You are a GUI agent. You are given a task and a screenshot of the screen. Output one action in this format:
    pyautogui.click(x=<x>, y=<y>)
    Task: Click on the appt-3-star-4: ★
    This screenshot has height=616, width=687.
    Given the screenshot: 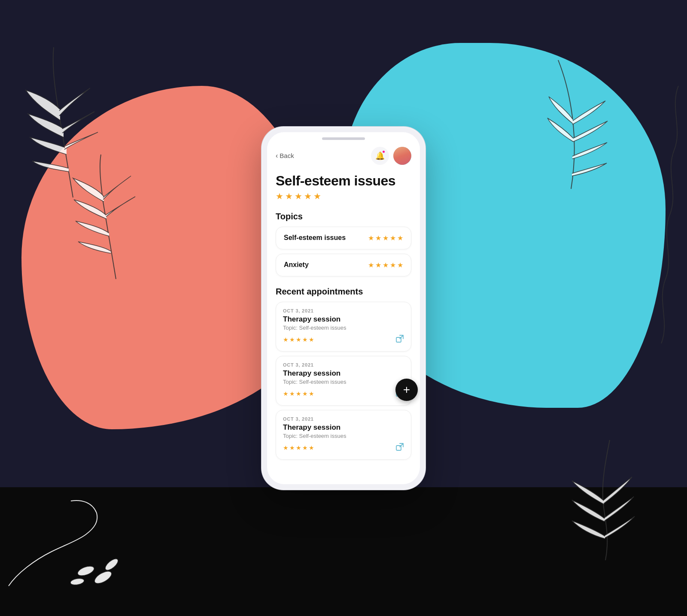 What is the action you would take?
    pyautogui.click(x=305, y=448)
    